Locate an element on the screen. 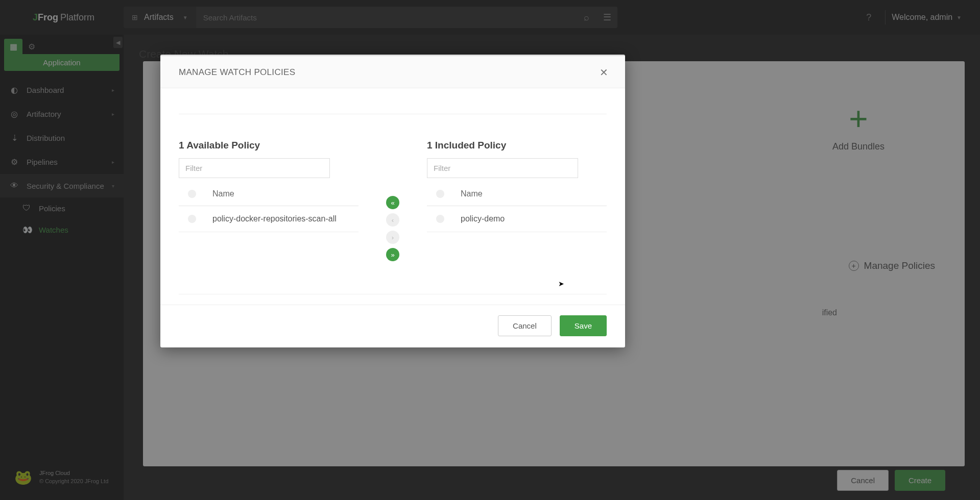 This screenshot has height=500, width=980. available-panel: 1 Available Policy Name policy-docker-re… is located at coordinates (269, 186).